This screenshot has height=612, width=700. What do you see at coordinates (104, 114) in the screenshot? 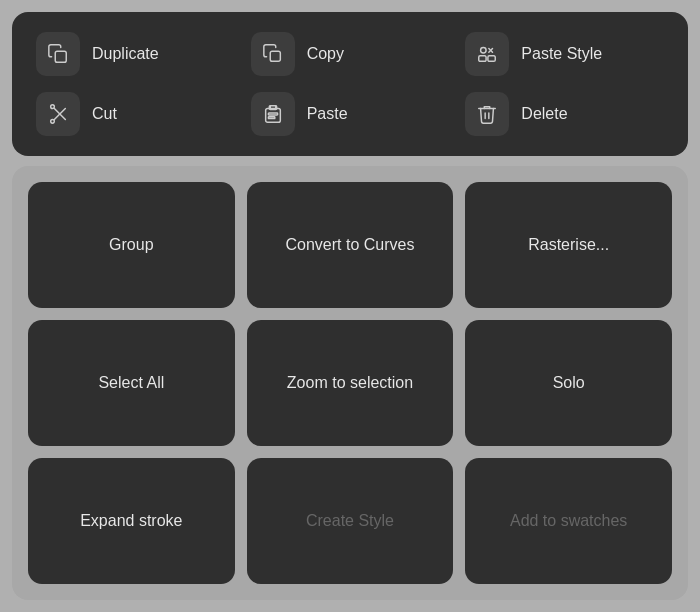
I see `cut-label: Cut` at bounding box center [104, 114].